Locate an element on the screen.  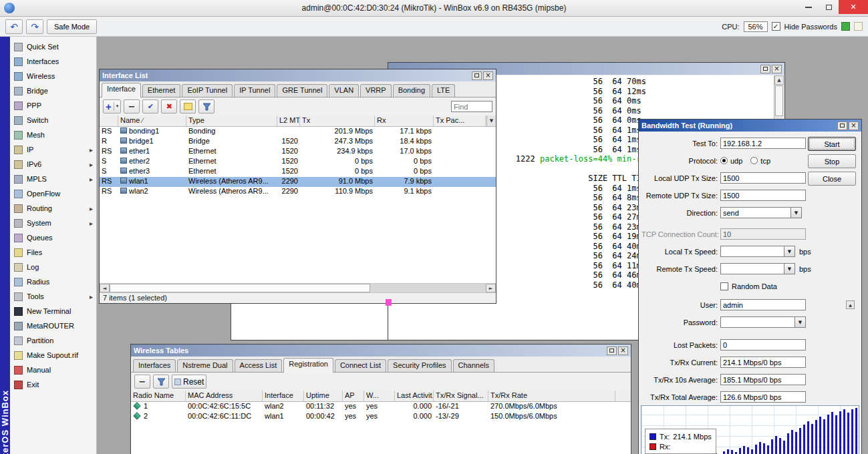
sidebar-item-ip: IP▸ is located at coordinates (53, 150).